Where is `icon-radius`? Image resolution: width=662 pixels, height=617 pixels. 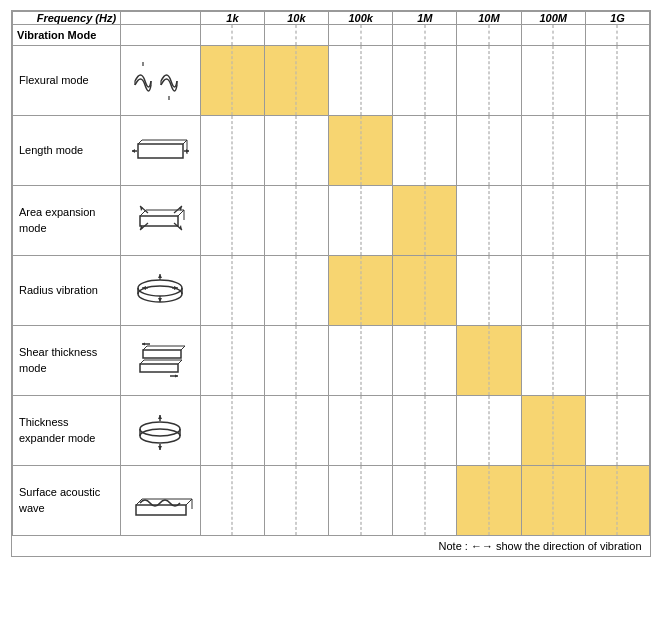
icon-radius is located at coordinates (161, 291).